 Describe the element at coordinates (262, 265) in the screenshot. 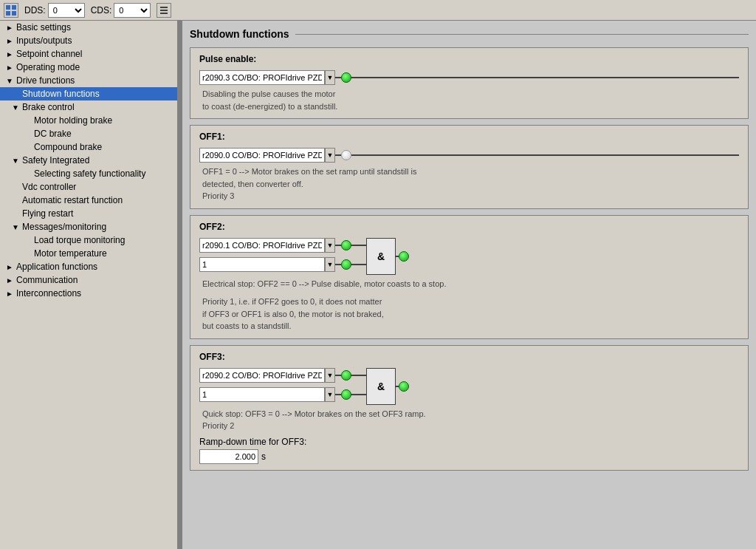

I see `off2-value-input` at that location.